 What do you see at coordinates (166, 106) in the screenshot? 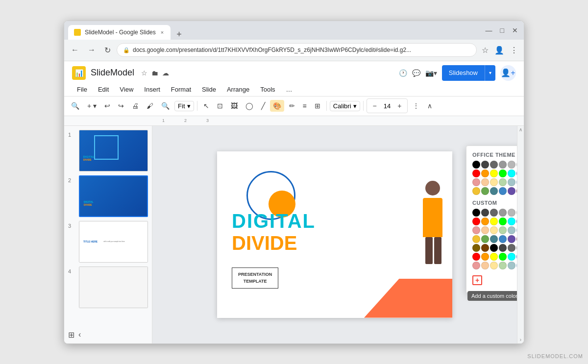
I see `zoom-fit-tool: 🔍` at bounding box center [166, 106].